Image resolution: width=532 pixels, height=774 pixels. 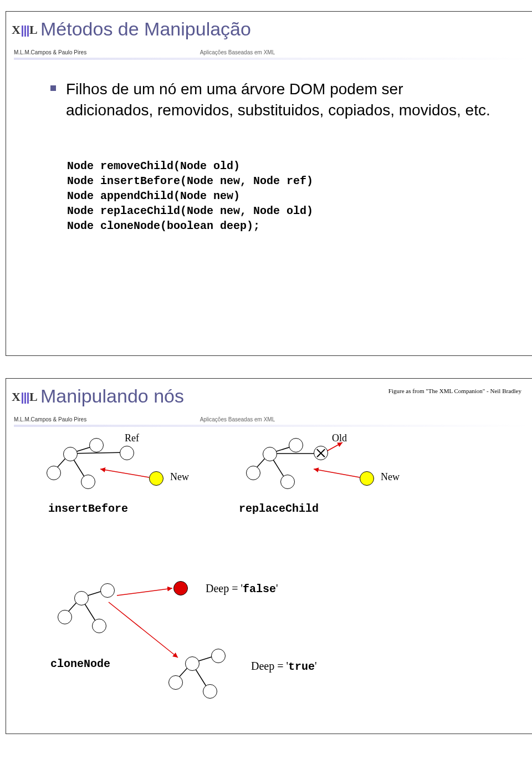 I want to click on code-block: Node removeChild(Node old) Node insertBe…, so click(x=280, y=196).